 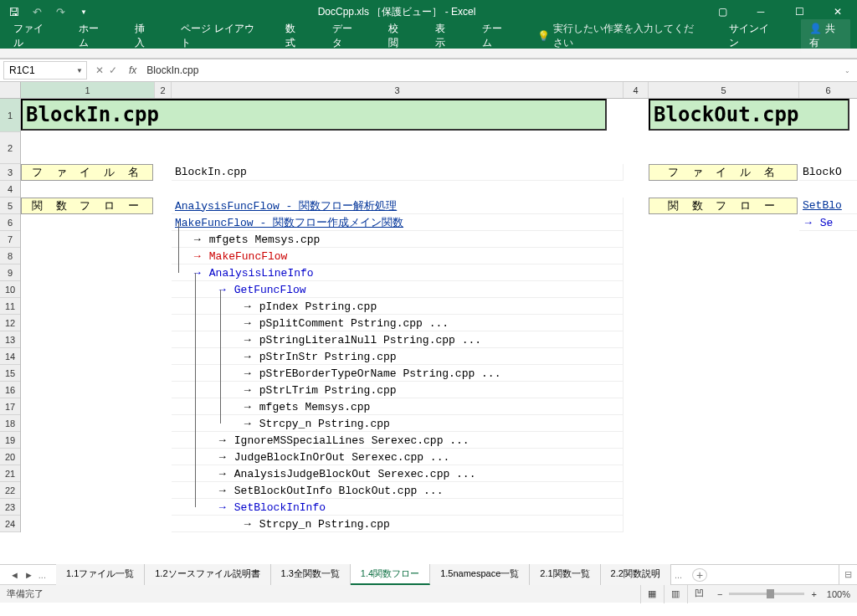 What do you see at coordinates (10, 474) in the screenshot?
I see `row-header: 21` at bounding box center [10, 474].